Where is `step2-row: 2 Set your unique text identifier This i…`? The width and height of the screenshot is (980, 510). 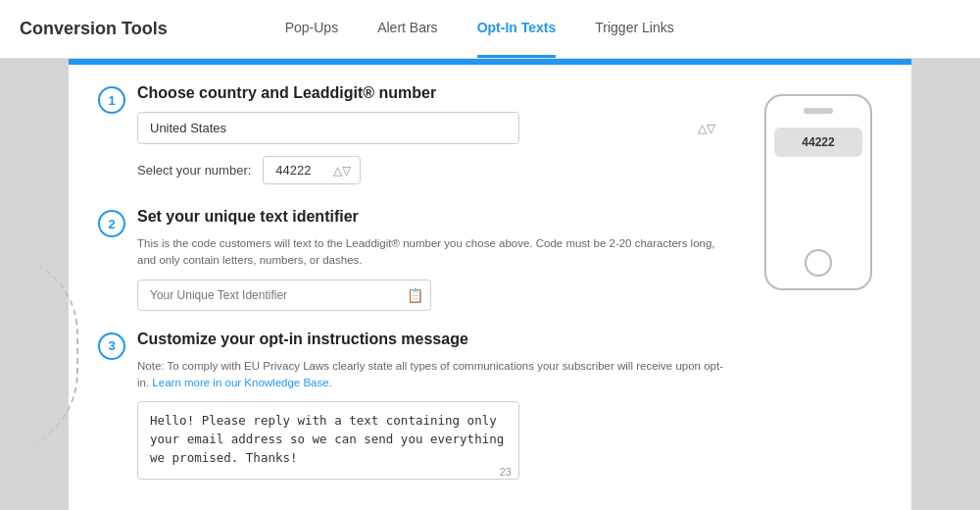
step2-row: 2 Set your unique text identifier This i… is located at coordinates (412, 259).